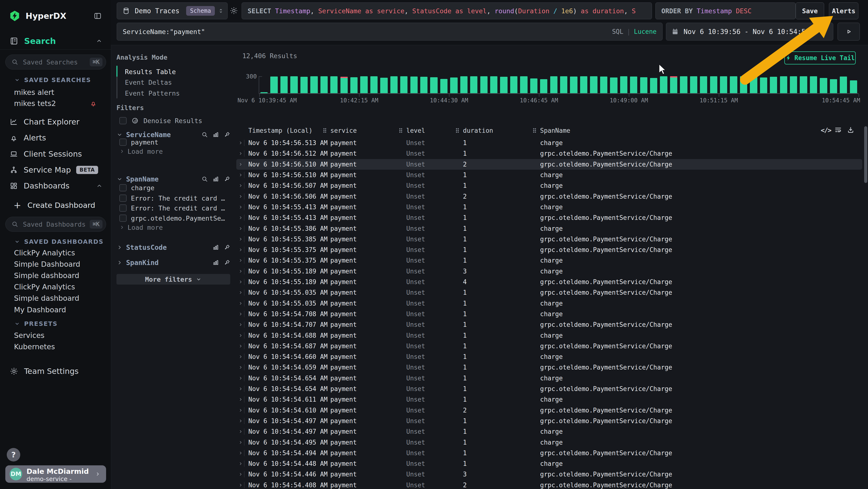  What do you see at coordinates (478, 131) in the screenshot?
I see `column-header-duration: duration` at bounding box center [478, 131].